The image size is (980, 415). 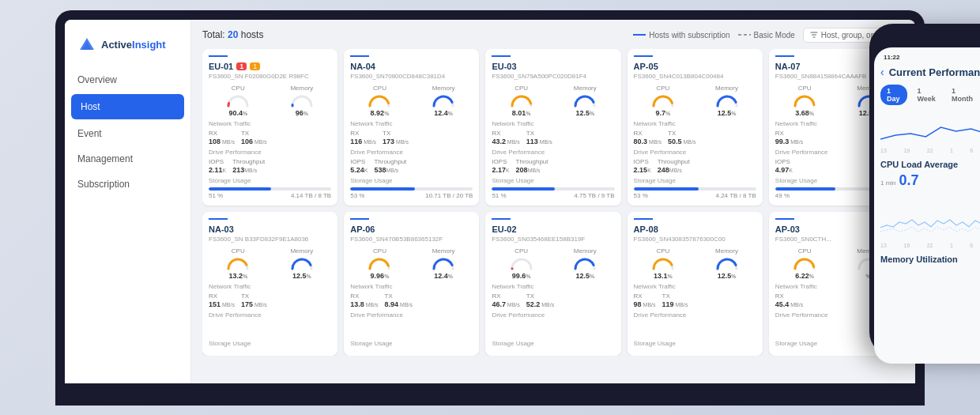 I want to click on sidebar: ActiveInsight Overview Host Event Manage…, so click(x=128, y=202).